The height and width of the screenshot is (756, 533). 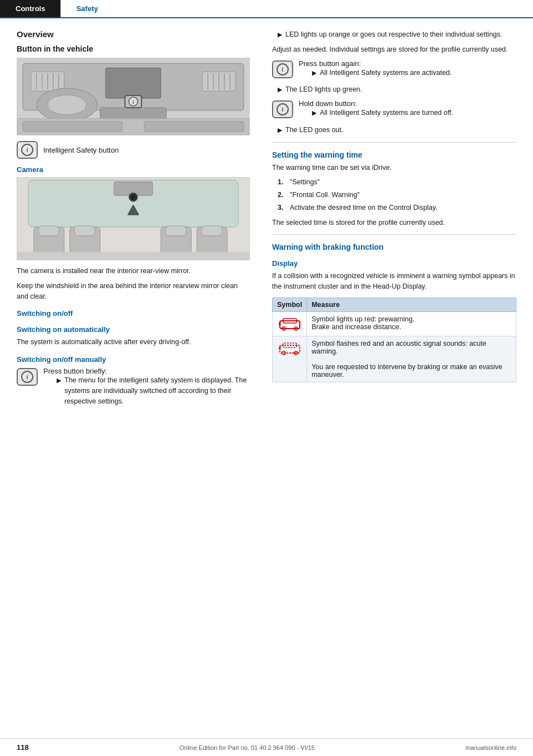 What do you see at coordinates (133, 291) in the screenshot?
I see `camera-para2: Keep the windshield in the area behind t…` at bounding box center [133, 291].